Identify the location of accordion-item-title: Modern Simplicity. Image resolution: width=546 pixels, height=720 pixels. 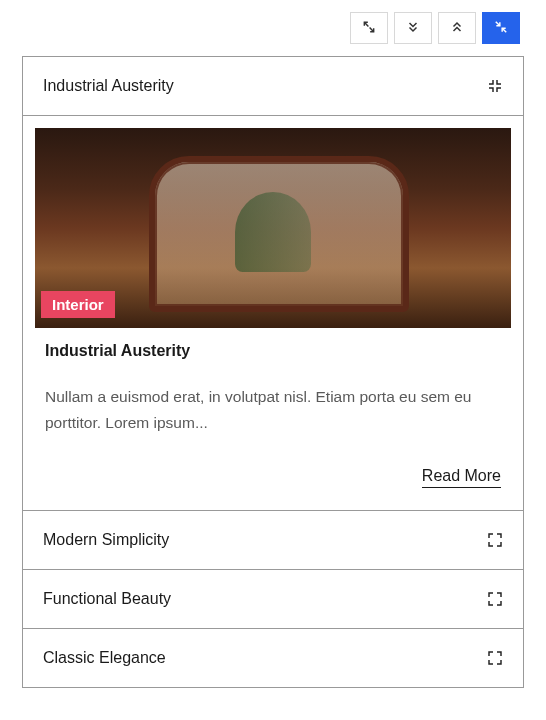
(106, 540).